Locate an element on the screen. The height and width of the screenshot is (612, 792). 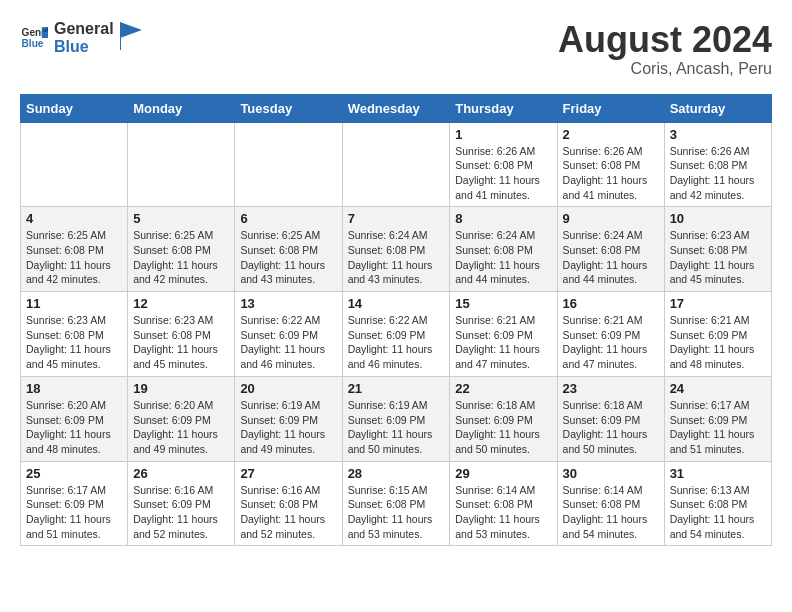
day-number: 28 is located at coordinates (396, 474).